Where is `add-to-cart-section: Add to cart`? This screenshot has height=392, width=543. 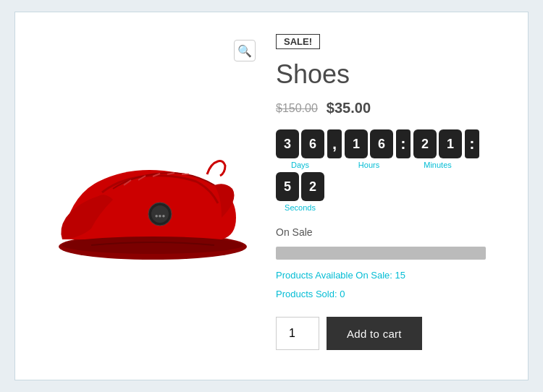
add-to-cart-section: Add to cart is located at coordinates (395, 333).